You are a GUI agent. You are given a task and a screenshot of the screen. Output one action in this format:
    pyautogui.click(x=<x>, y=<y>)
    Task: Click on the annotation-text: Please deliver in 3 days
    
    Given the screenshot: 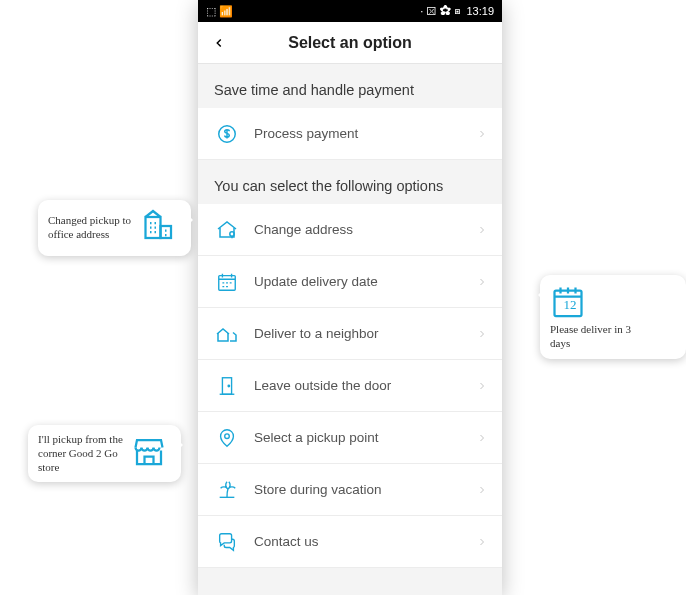 What is the action you would take?
    pyautogui.click(x=595, y=337)
    